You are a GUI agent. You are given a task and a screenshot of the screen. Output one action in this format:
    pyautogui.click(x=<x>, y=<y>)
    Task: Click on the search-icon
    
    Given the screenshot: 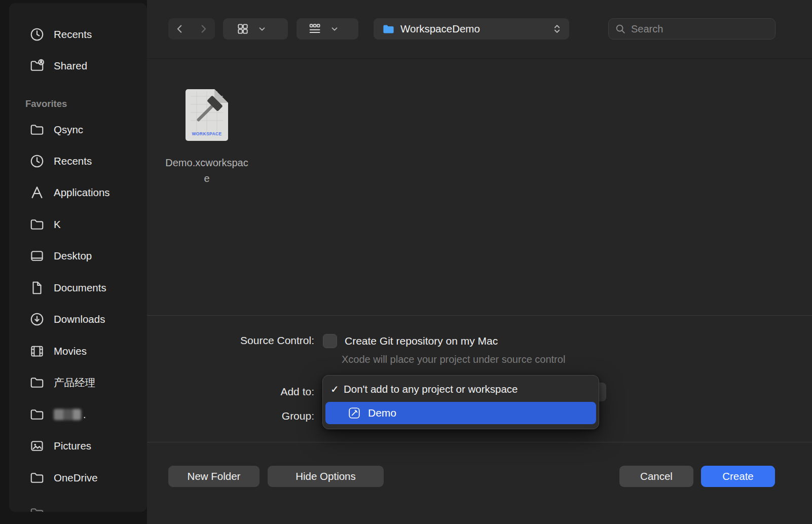 What is the action you would take?
    pyautogui.click(x=620, y=29)
    